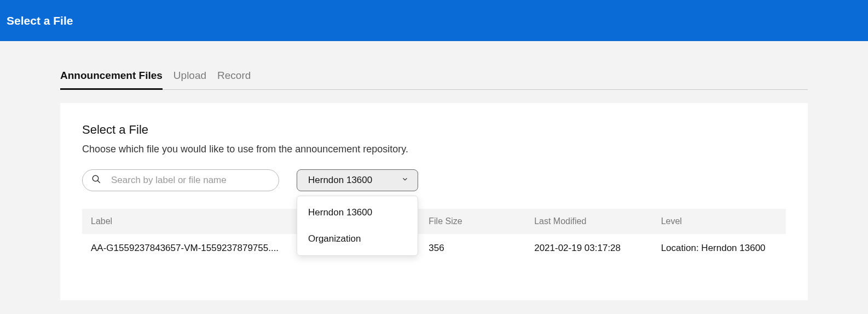 The width and height of the screenshot is (868, 314). I want to click on header-title: Select a File, so click(39, 21).